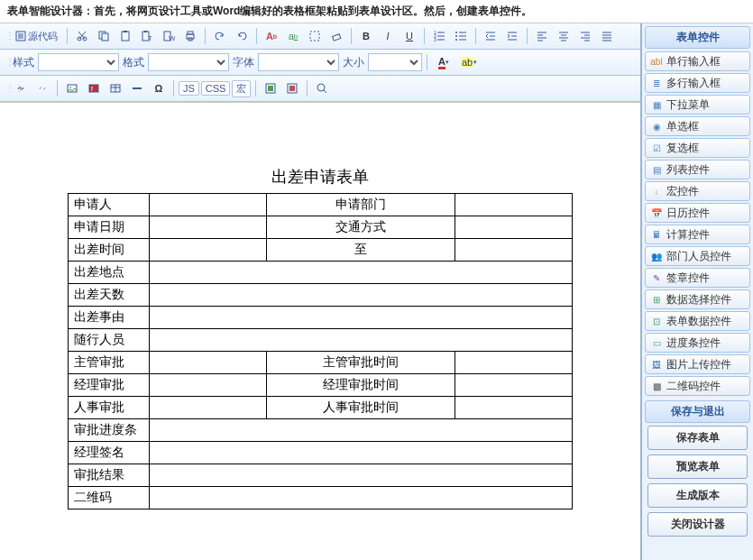 This screenshot has width=753, height=560. Describe the element at coordinates (216, 88) in the screenshot. I see `css-button: CSS` at that location.